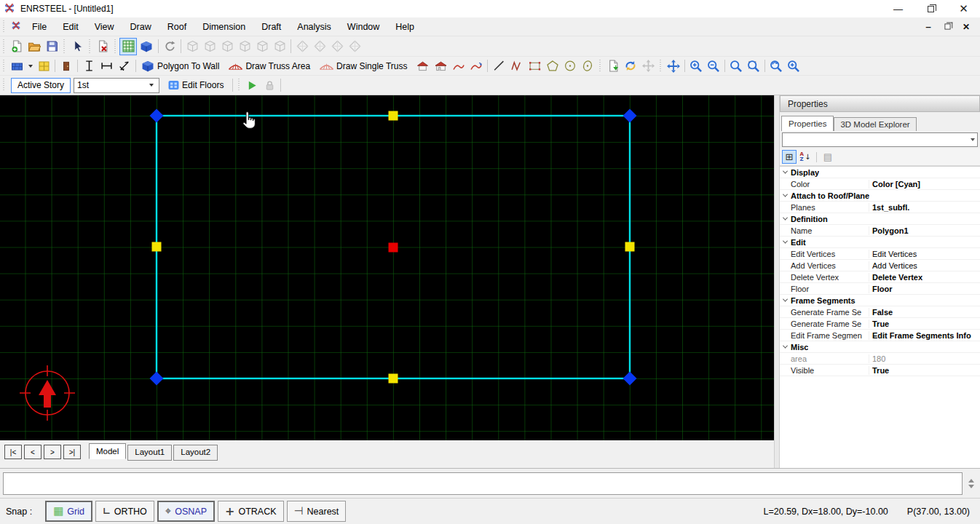 The width and height of the screenshot is (980, 524). Describe the element at coordinates (880, 184) in the screenshot. I see `property-row: Color Color [Cyan]` at that location.